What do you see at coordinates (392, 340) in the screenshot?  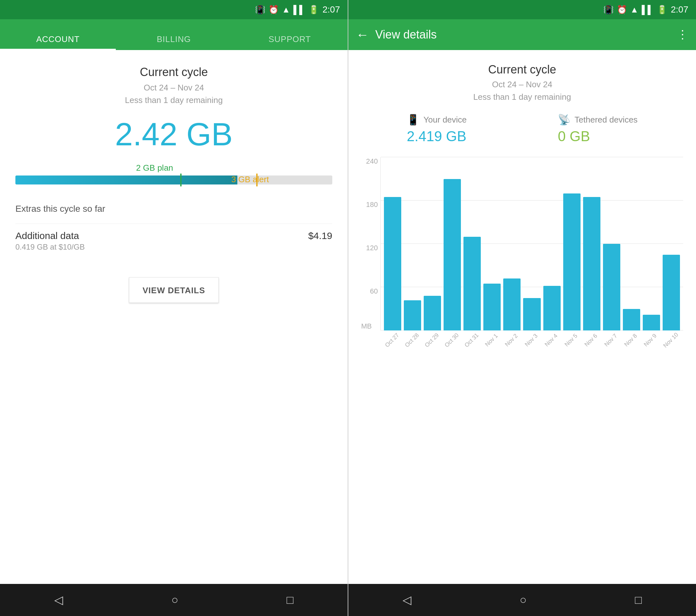 I see `x-label: Oct 27` at bounding box center [392, 340].